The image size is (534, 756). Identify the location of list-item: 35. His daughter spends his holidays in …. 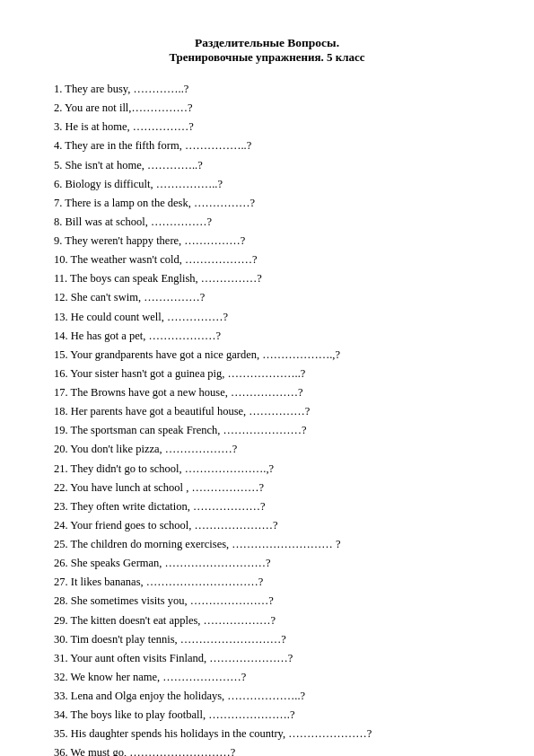
(267, 734).